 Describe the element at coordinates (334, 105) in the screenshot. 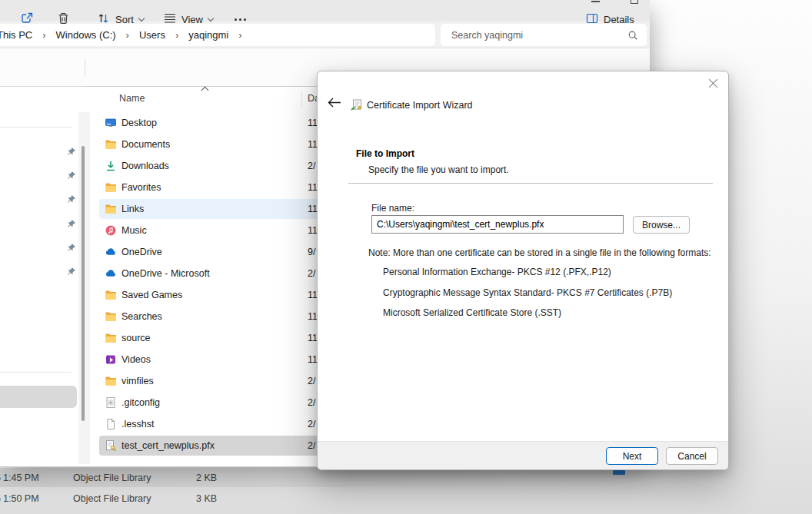

I see `back-arrow-icon` at that location.